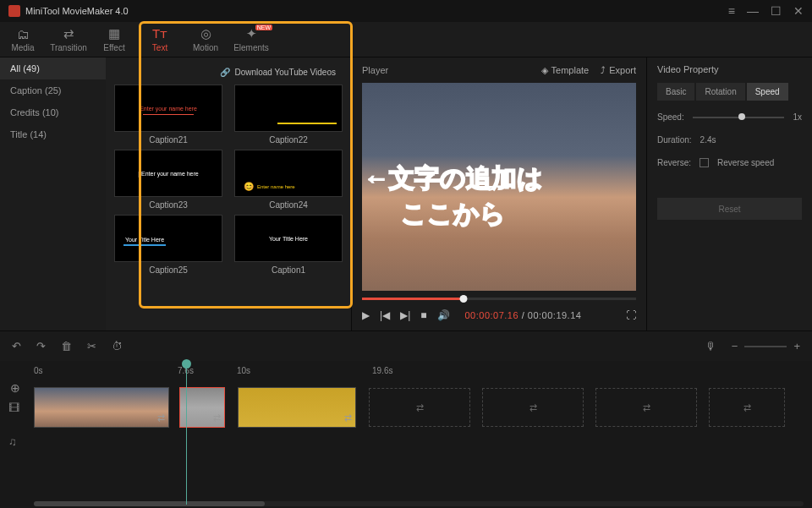 This screenshot has height=508, width=812. I want to click on prev-frame-button: |◀, so click(385, 315).